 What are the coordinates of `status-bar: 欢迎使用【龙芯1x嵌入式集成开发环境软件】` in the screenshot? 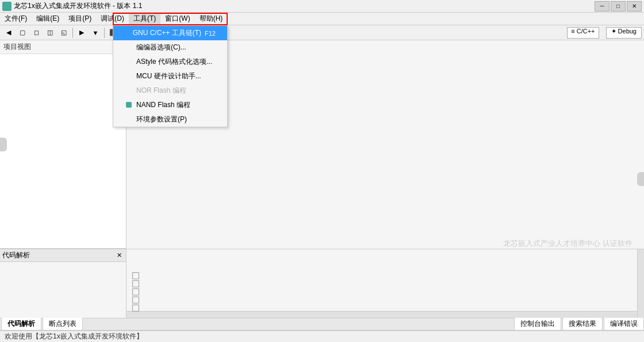 It's located at (322, 336).